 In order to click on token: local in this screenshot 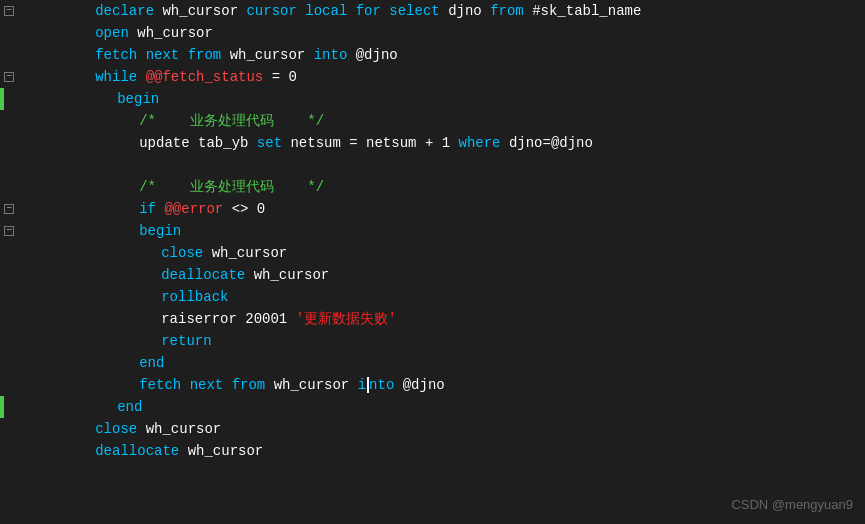, I will do `click(330, 11)`.